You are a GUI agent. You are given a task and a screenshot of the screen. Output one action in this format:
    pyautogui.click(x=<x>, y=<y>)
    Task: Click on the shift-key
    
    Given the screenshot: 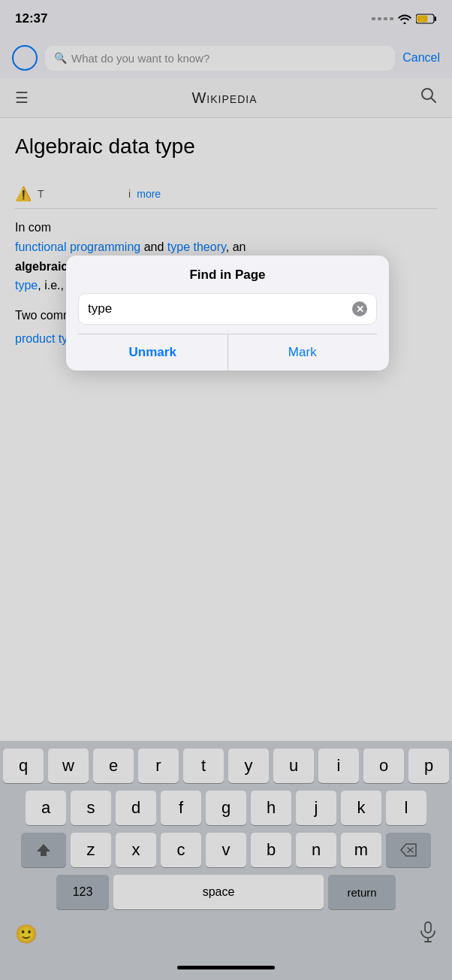 What is the action you would take?
    pyautogui.click(x=44, y=850)
    